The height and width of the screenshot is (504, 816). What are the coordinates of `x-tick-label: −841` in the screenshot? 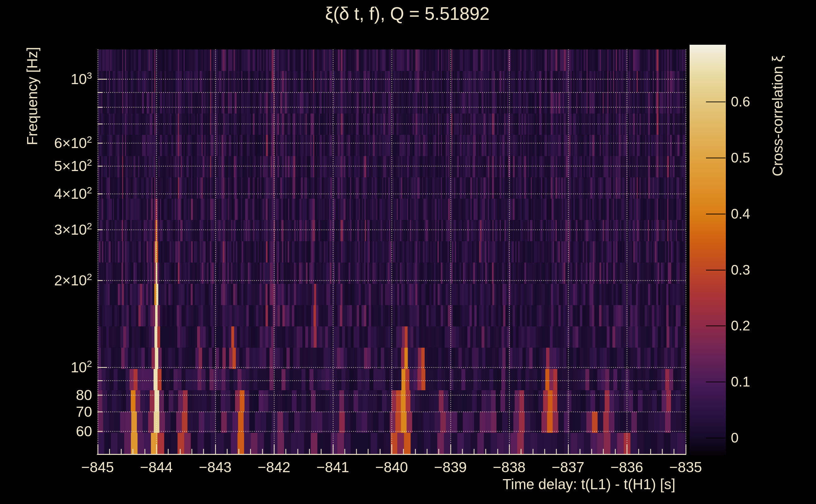 It's located at (333, 467).